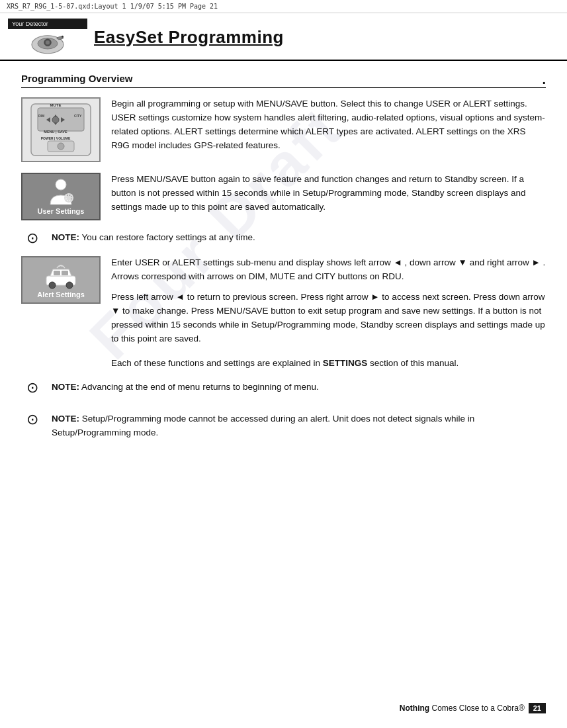 The image size is (567, 728). What do you see at coordinates (185, 387) in the screenshot?
I see `note2-text: NOTE: Advancing at the end of menu retur…` at bounding box center [185, 387].